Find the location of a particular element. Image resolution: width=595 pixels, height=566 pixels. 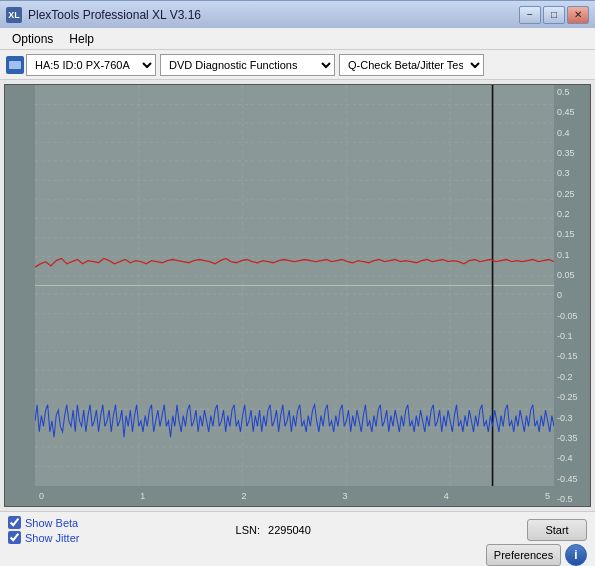

lsn-label: LSN: is located at coordinates (248, 530).